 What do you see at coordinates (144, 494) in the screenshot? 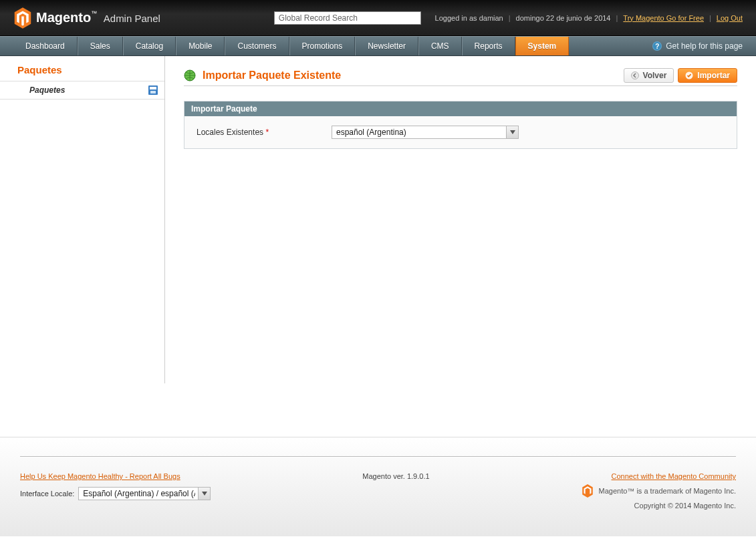
I see `interface-locale-select` at bounding box center [144, 494].